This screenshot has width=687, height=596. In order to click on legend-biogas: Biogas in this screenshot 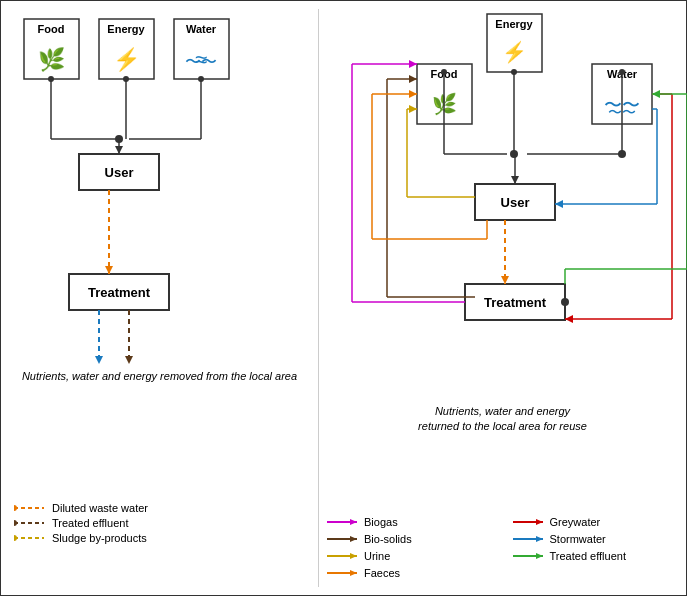, I will do `click(410, 522)`.